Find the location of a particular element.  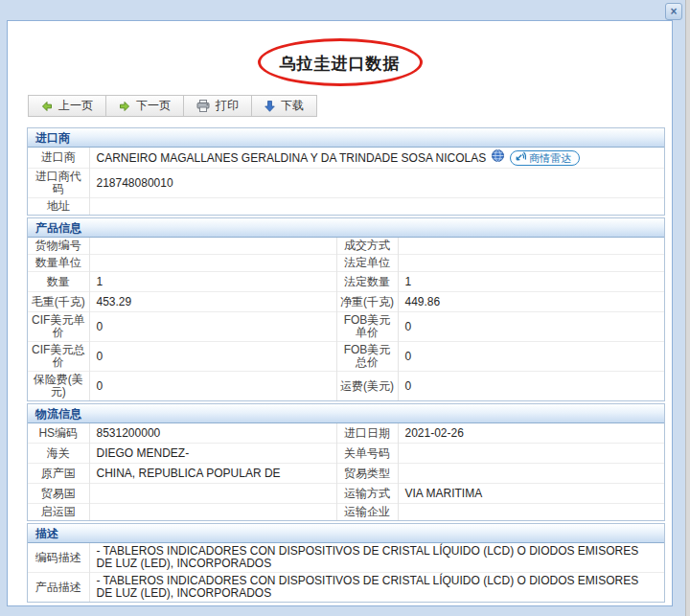

importer-name: CARNEIRO MAGALLANES GERALDINA Y DA TRIND… is located at coordinates (291, 158).